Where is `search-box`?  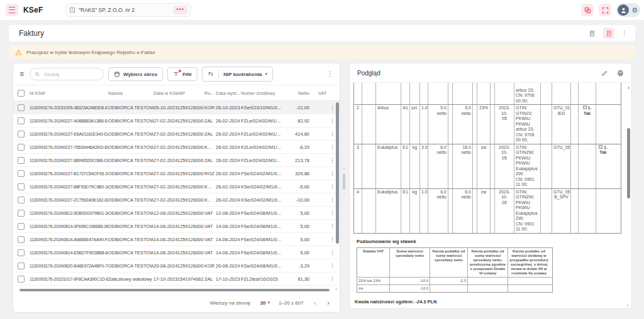
search-box is located at coordinates (67, 74).